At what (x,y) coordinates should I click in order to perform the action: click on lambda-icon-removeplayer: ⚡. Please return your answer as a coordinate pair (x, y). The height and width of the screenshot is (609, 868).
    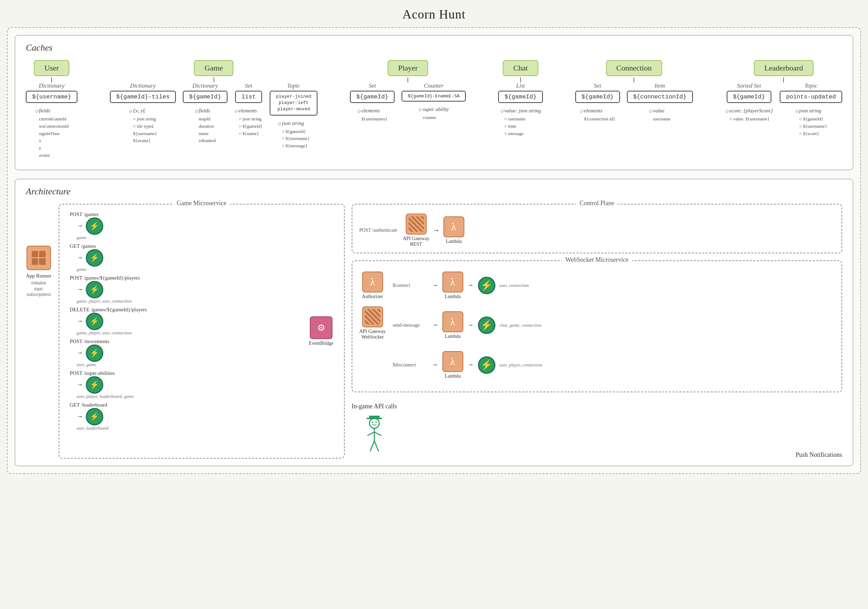
    Looking at the image, I should click on (95, 322).